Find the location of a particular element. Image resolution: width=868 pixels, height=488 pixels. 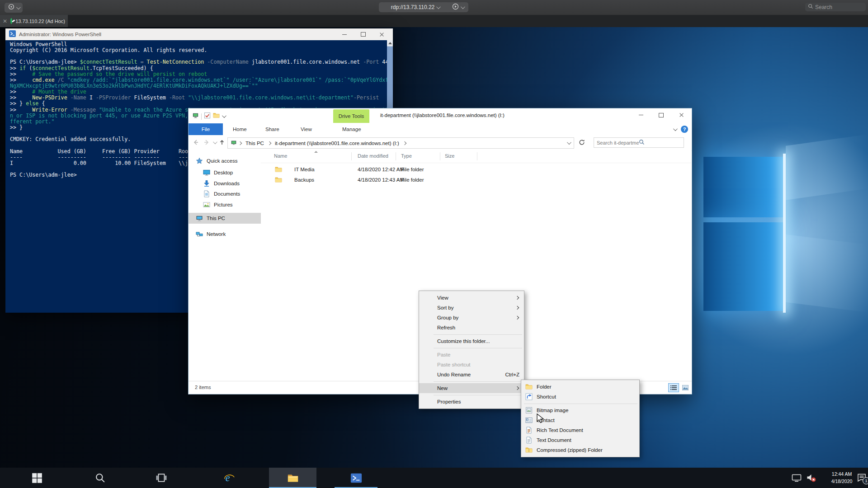

menu-item-shortcut: Shortcut is located at coordinates (580, 397).